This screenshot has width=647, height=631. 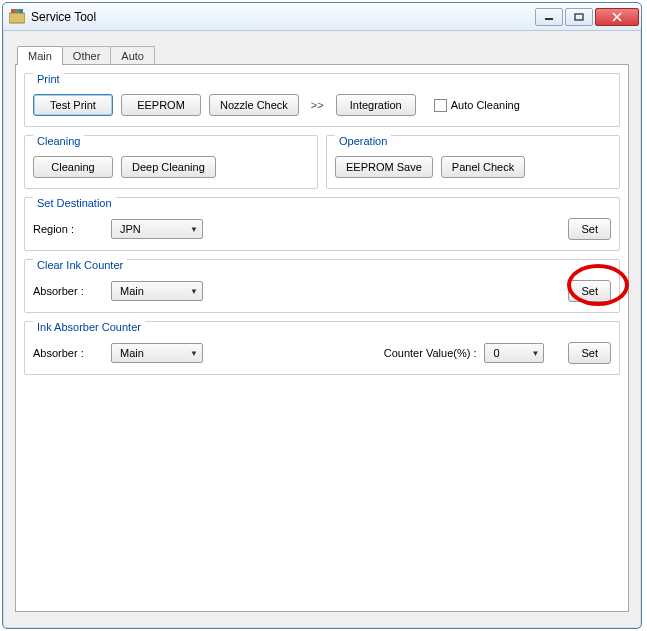 I want to click on cleaning-button: Cleaning, so click(x=73, y=167).